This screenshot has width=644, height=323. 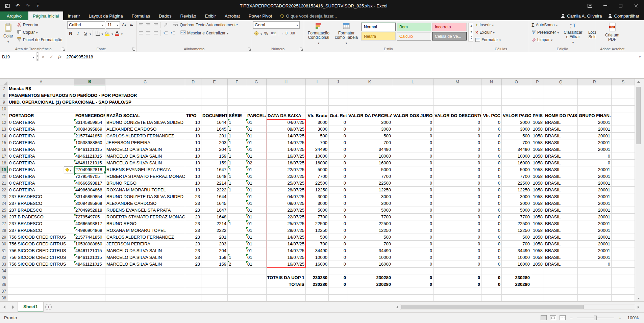 I want to click on cell-B12: 33145859854, so click(x=90, y=123).